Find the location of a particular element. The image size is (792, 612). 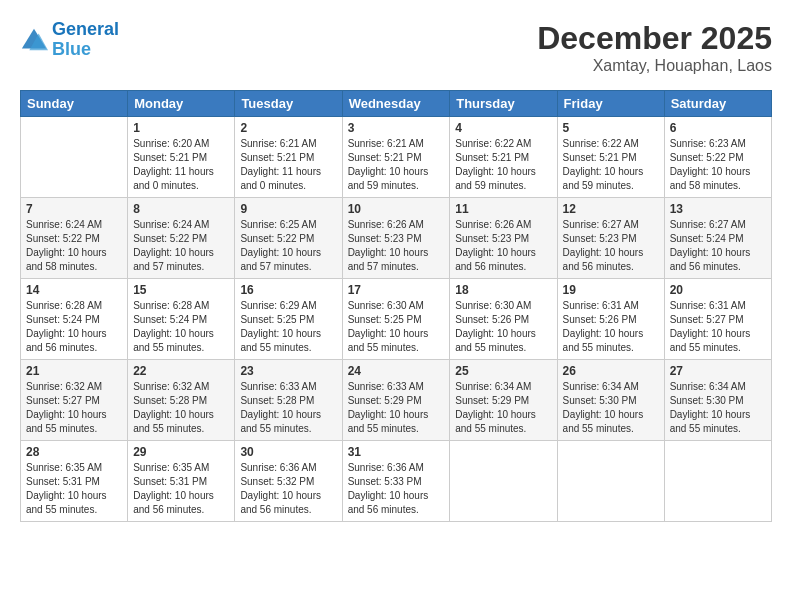

calendar-cell: 4Sunrise: 6:22 AM Sunset: 5:21 PM Daylig… is located at coordinates (504, 158).